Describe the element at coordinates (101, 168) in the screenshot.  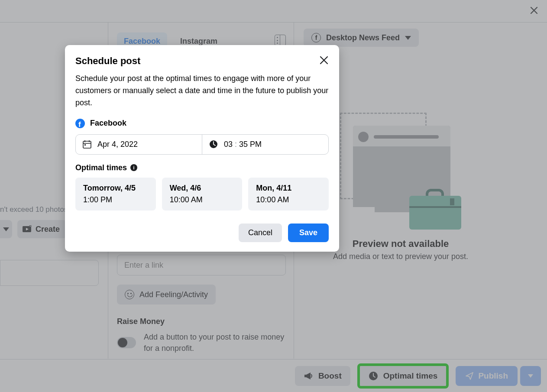
I see `optimal-times-header: Optimal times` at that location.